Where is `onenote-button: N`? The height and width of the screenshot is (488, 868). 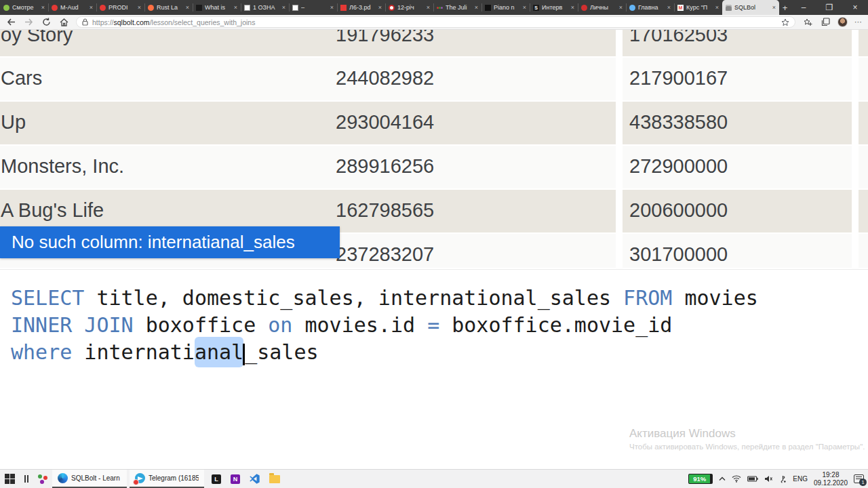
onenote-button: N is located at coordinates (235, 479).